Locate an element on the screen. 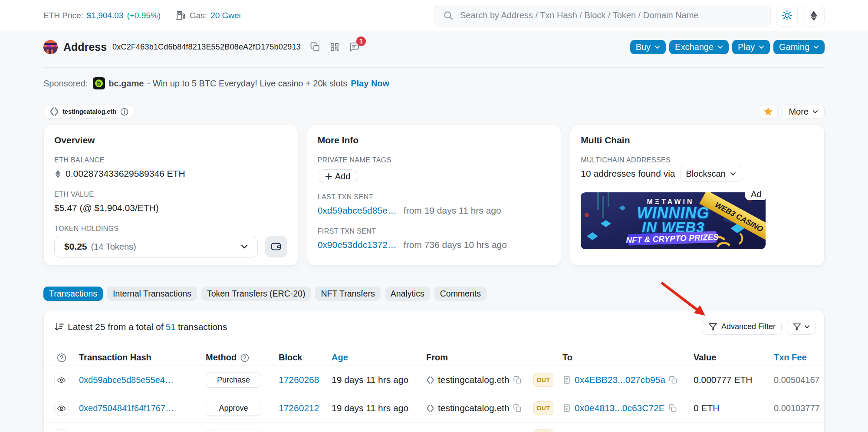 This screenshot has height=432, width=868. ens-name-tag: testingcatalog.eth is located at coordinates (89, 112).